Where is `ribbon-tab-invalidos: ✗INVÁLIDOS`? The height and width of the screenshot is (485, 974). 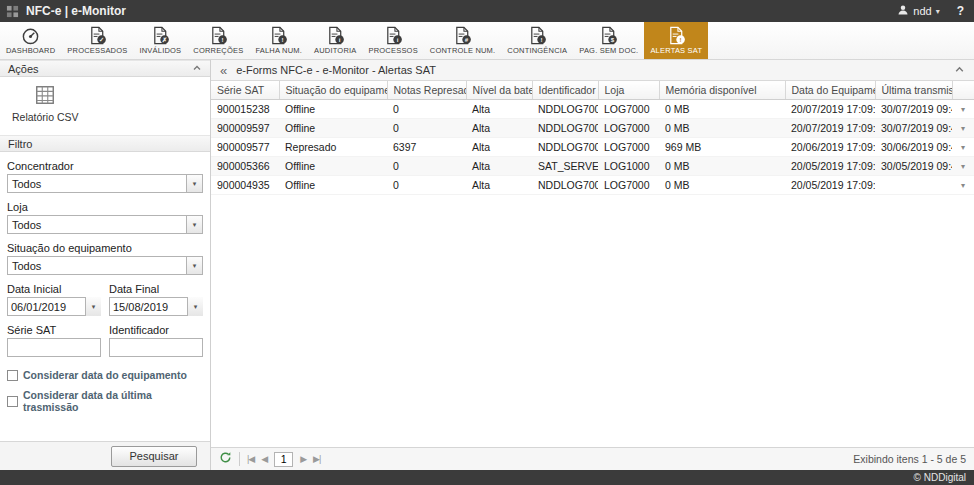
ribbon-tab-invalidos: ✗INVÁLIDOS is located at coordinates (160, 40).